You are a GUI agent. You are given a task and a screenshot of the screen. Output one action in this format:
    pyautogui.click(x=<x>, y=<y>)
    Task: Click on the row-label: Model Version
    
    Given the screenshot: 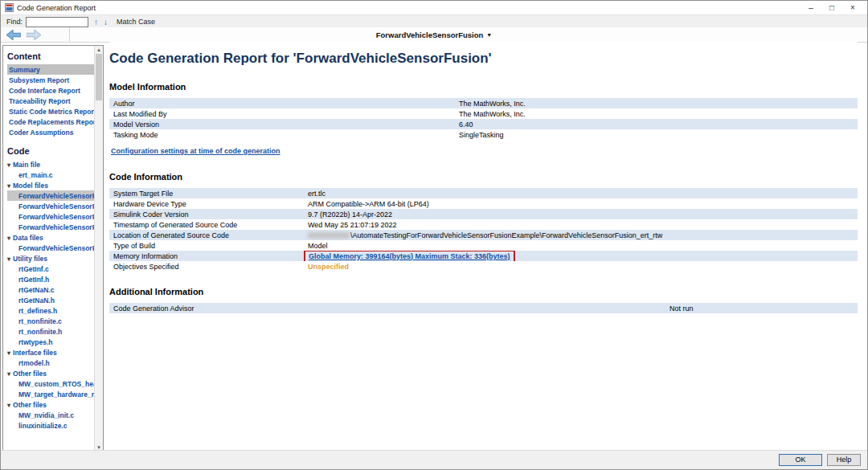 What is the action you would take?
    pyautogui.click(x=282, y=124)
    